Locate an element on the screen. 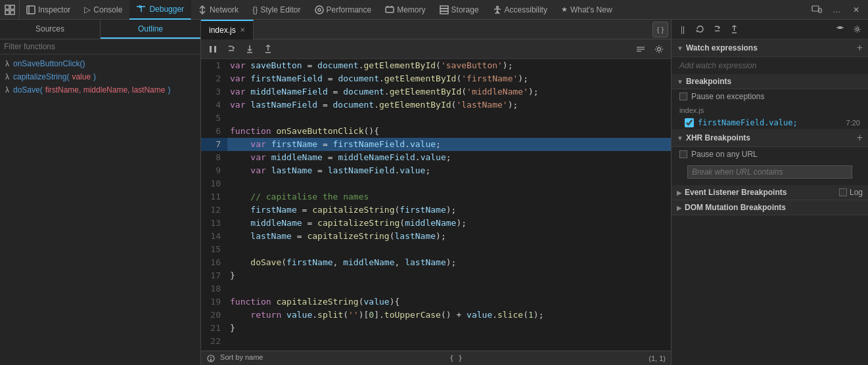  lambda-icon: λ is located at coordinates (7, 90).